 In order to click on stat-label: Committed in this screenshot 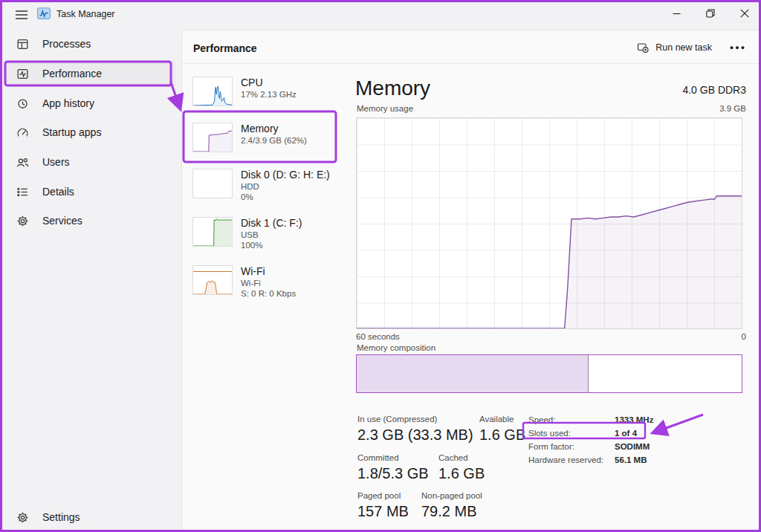, I will do `click(378, 458)`.